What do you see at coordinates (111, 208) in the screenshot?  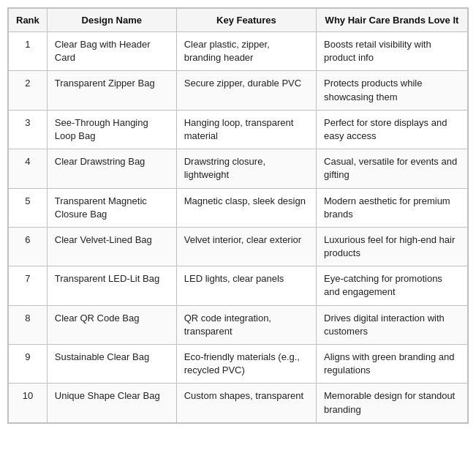 I see `cell-design-name: Transparent Magnetic Closure Bag` at bounding box center [111, 208].